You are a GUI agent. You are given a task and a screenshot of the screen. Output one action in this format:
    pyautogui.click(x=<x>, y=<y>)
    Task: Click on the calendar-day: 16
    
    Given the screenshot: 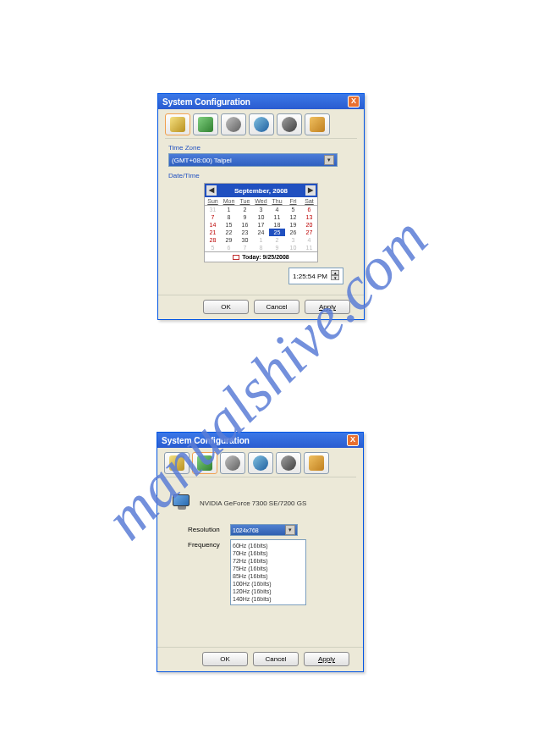 What is the action you would take?
    pyautogui.click(x=245, y=225)
    